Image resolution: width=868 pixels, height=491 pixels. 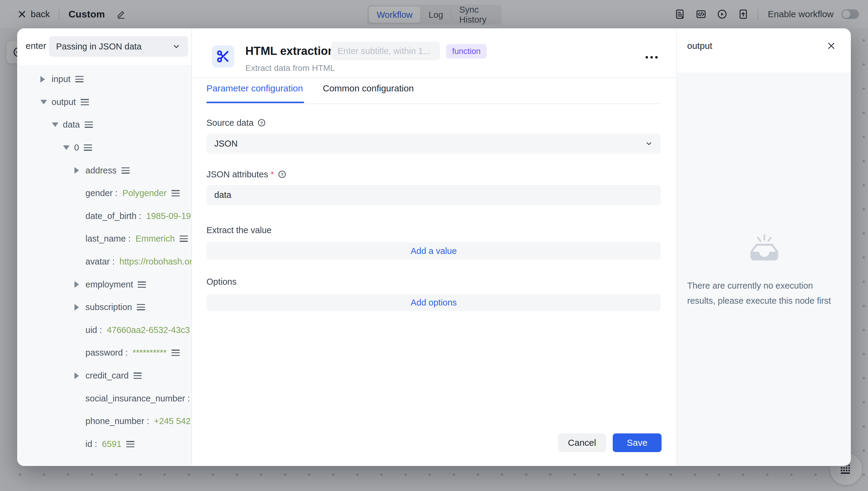 I want to click on tab-common-configuration: Common configuration, so click(x=368, y=92).